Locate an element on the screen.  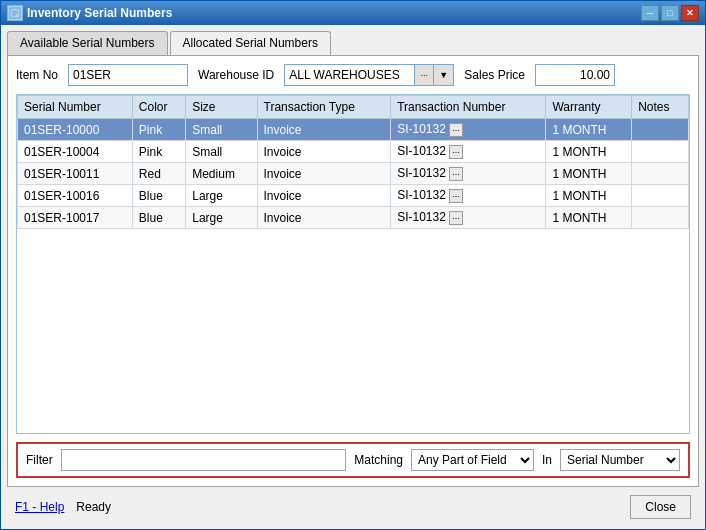
col-size: Size is located at coordinates (222, 108).